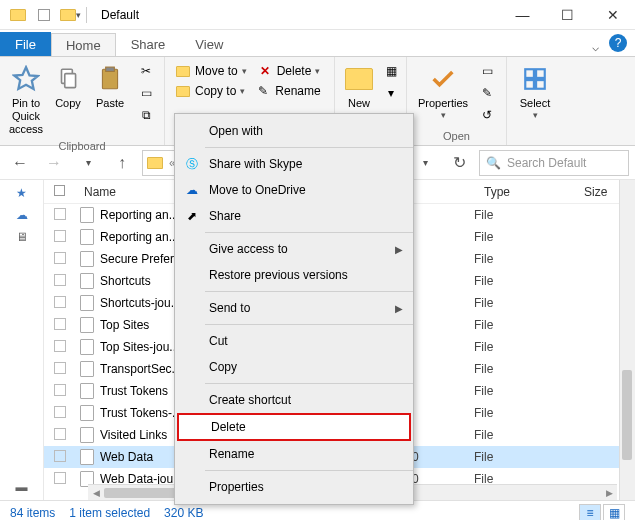 The width and height of the screenshot is (635, 520). Describe the element at coordinates (596, 47) in the screenshot. I see `ribbon-collapse: ⌵` at that location.